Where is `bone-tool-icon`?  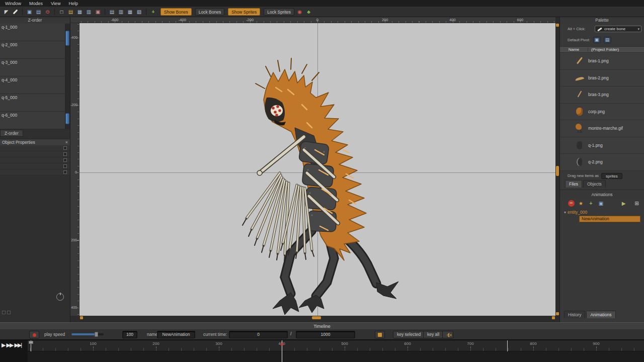 bone-tool-icon is located at coordinates (15, 12).